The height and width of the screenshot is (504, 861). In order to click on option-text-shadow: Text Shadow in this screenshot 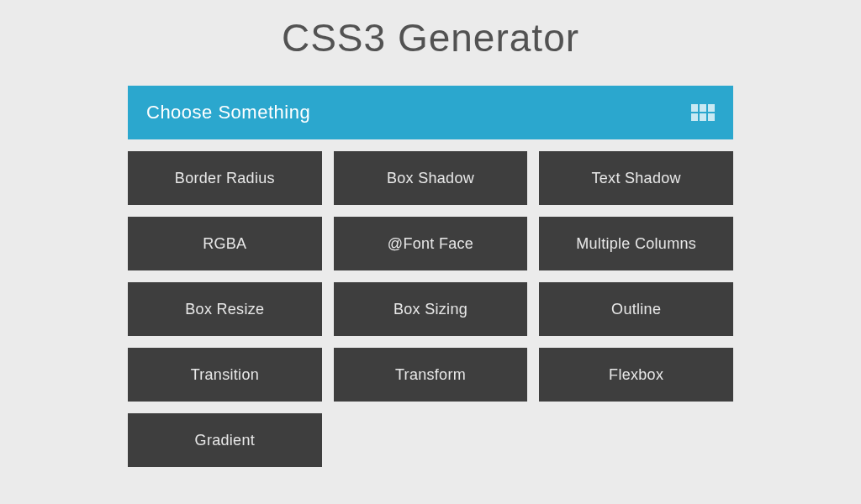, I will do `click(636, 178)`.